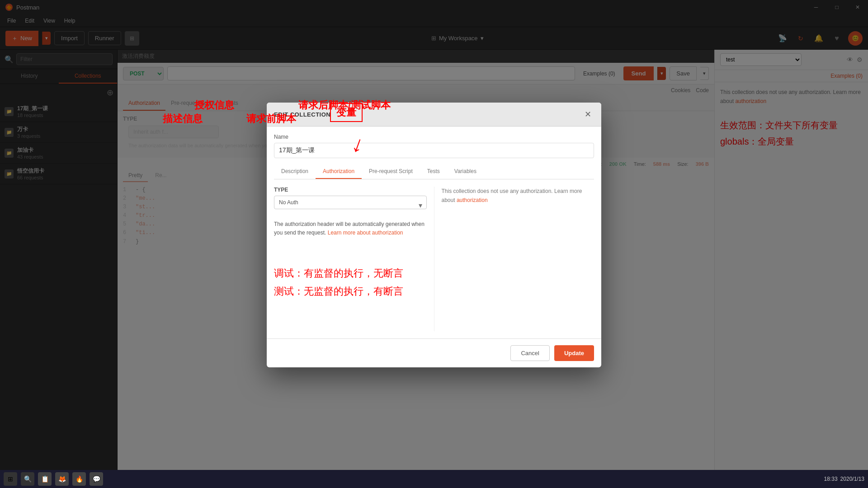 This screenshot has width=868, height=488. What do you see at coordinates (350, 229) in the screenshot?
I see `auth-helper-text: The authorization header will be automat…` at bounding box center [350, 229].